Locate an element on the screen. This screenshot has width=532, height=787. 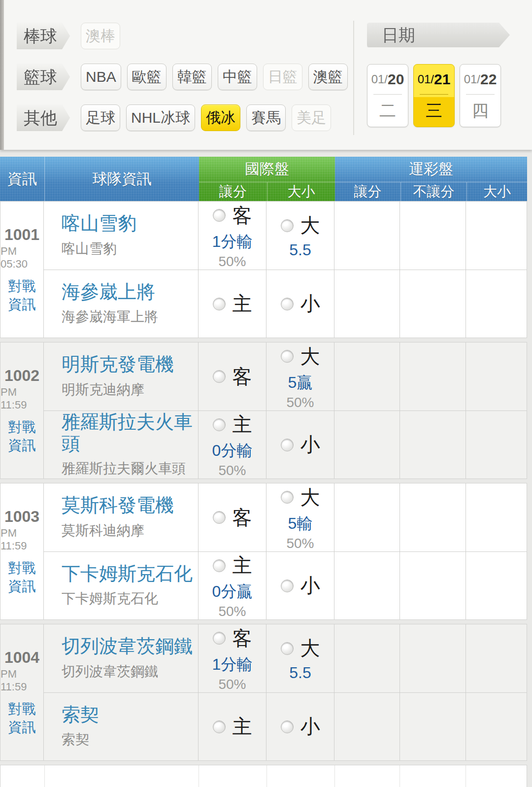
team-name: 明斯克發電機 is located at coordinates (118, 365).